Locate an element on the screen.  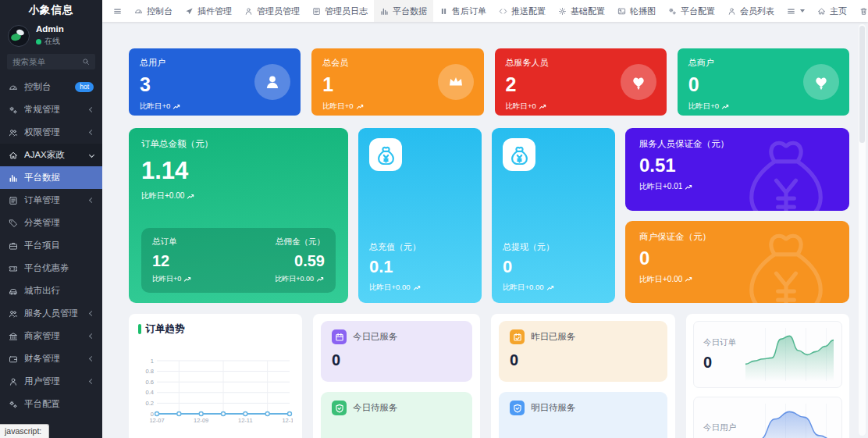
code-icon is located at coordinates (503, 11).